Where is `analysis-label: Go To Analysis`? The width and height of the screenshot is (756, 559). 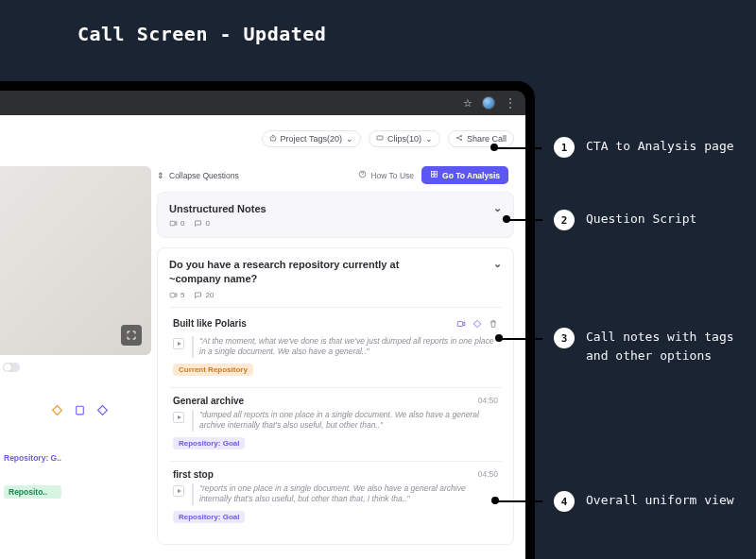
analysis-label: Go To Analysis is located at coordinates (471, 176).